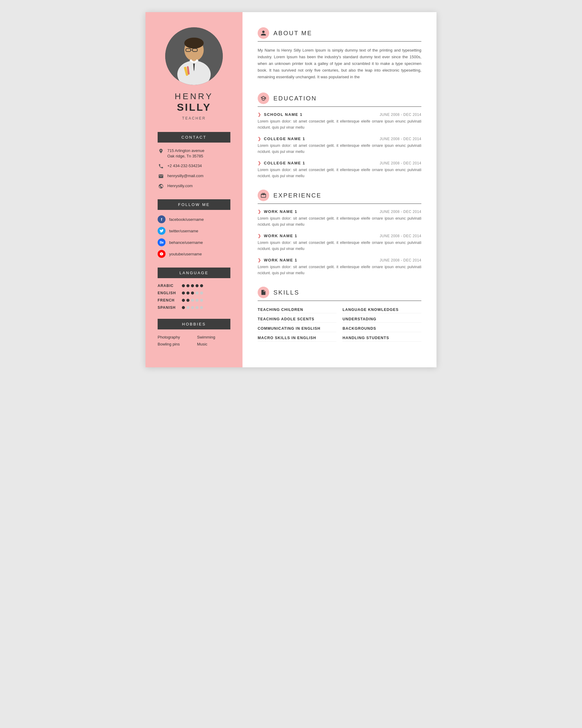  What do you see at coordinates (162, 242) in the screenshot?
I see `behance-icon: Be` at bounding box center [162, 242].